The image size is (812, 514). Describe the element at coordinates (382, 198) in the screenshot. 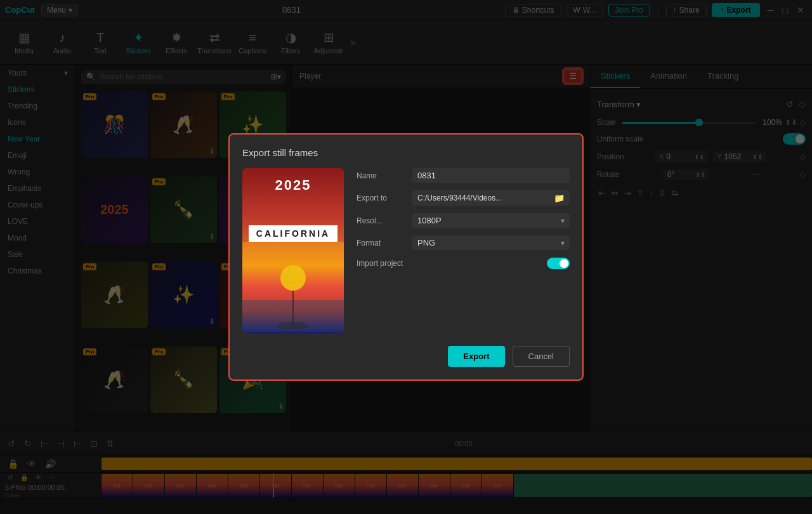

I see `export-to-label: Export to` at that location.